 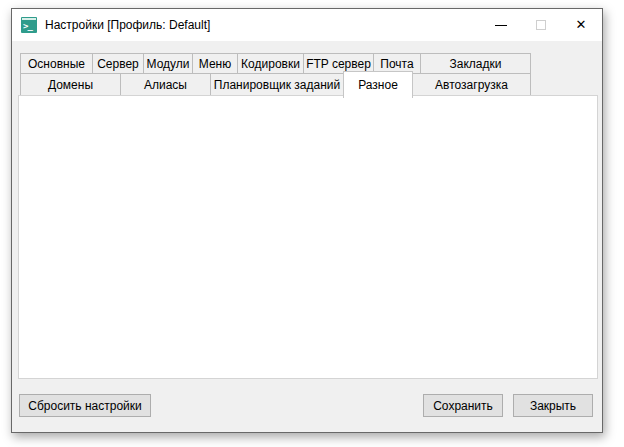 What do you see at coordinates (118, 64) in the screenshot?
I see `tab-server: Сервер` at bounding box center [118, 64].